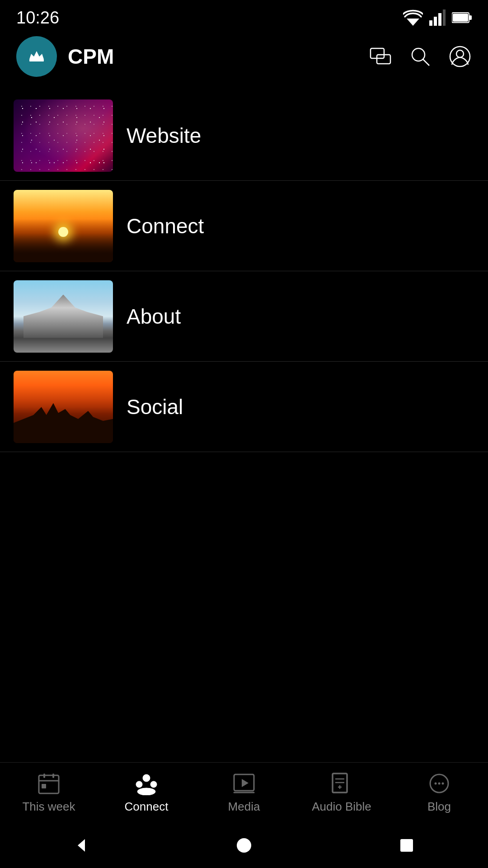 The width and height of the screenshot is (488, 868). What do you see at coordinates (154, 316) in the screenshot?
I see `about-label: About` at bounding box center [154, 316].